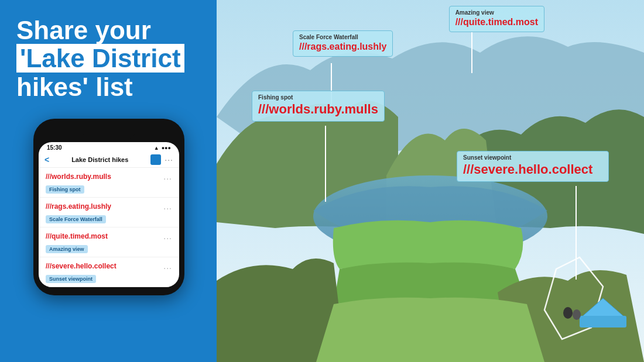  What do you see at coordinates (109, 215) in the screenshot?
I see `phone-screen: 15:30 ▲ ●●● < Lake District hikes ···` at bounding box center [109, 215].